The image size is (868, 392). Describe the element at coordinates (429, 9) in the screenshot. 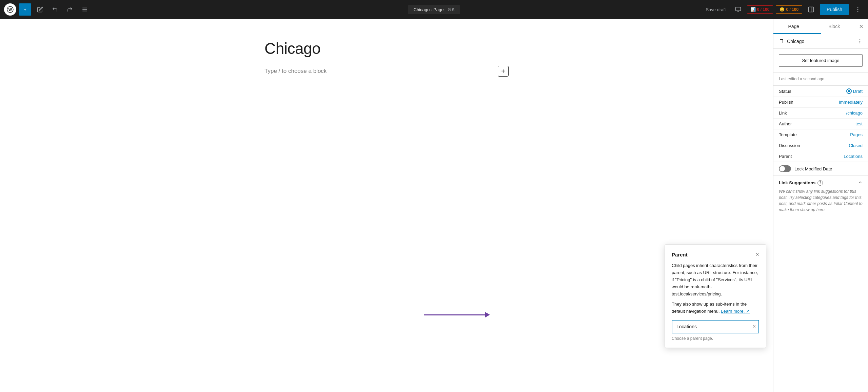

I see `doc-title-text: Chicago · Page` at that location.